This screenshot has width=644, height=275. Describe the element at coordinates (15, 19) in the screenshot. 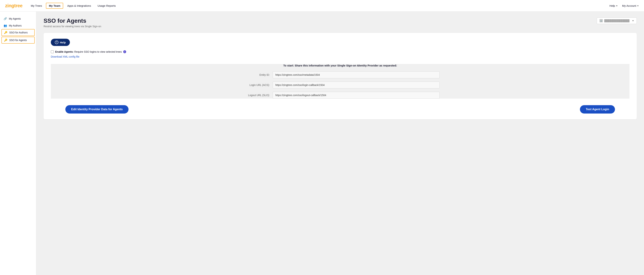

I see `sidebar-label-my-agents: My Agents` at that location.